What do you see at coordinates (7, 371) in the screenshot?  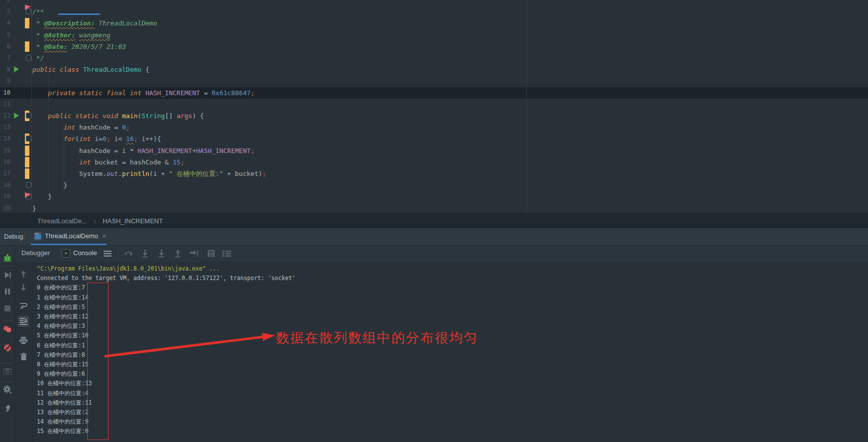 I see `thread-dump-icon` at bounding box center [7, 371].